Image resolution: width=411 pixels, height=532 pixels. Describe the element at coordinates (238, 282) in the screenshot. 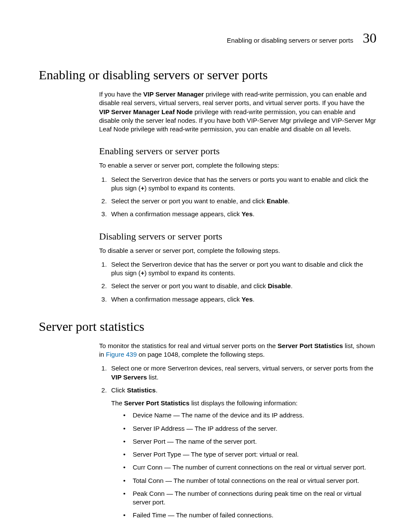

I see `disable-steps-list: Select the ServerIron device that has th…` at that location.